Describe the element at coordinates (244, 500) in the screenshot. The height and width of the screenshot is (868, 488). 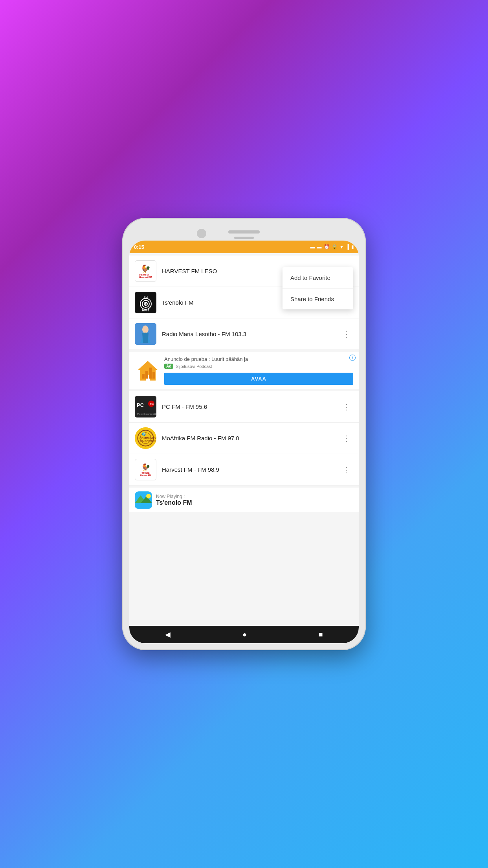
I see `now-playing-bar: Now Playing : Ts'enolo FM` at that location.